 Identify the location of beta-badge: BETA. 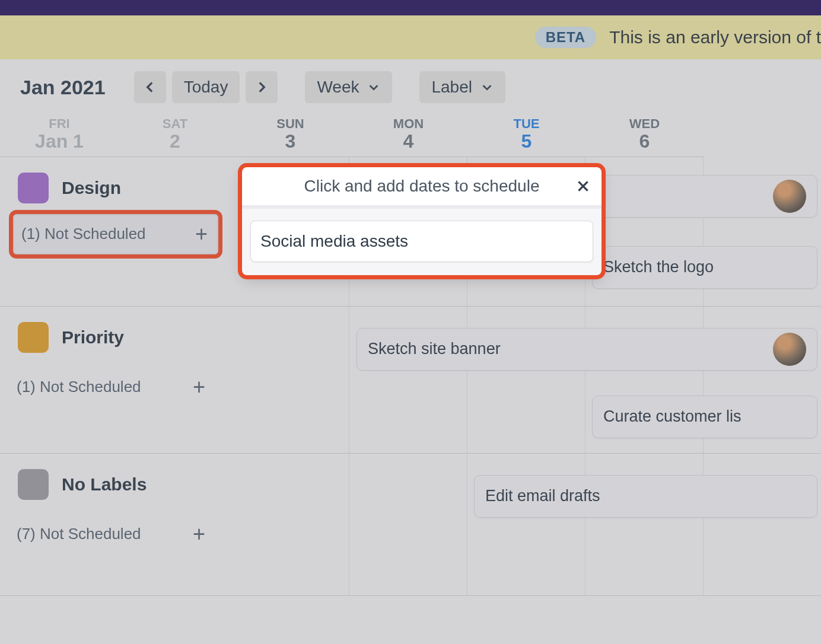
(566, 37).